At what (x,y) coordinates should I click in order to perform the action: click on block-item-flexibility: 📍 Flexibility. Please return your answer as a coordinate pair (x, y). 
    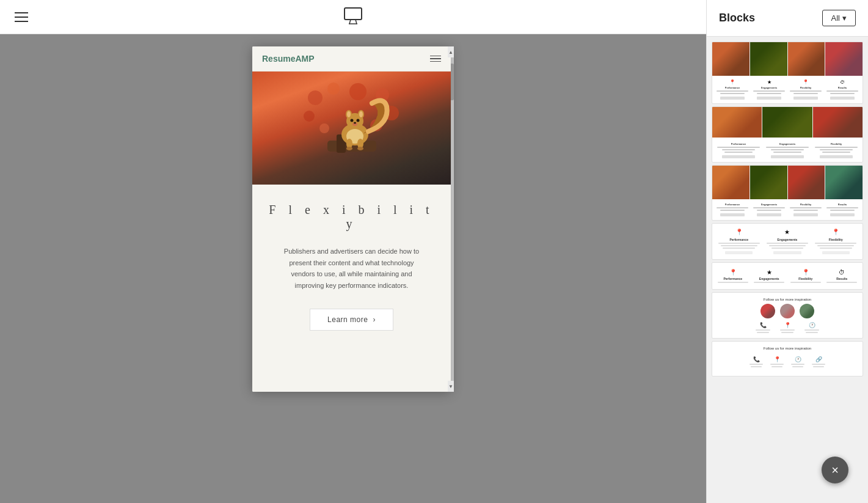
    Looking at the image, I should click on (806, 89).